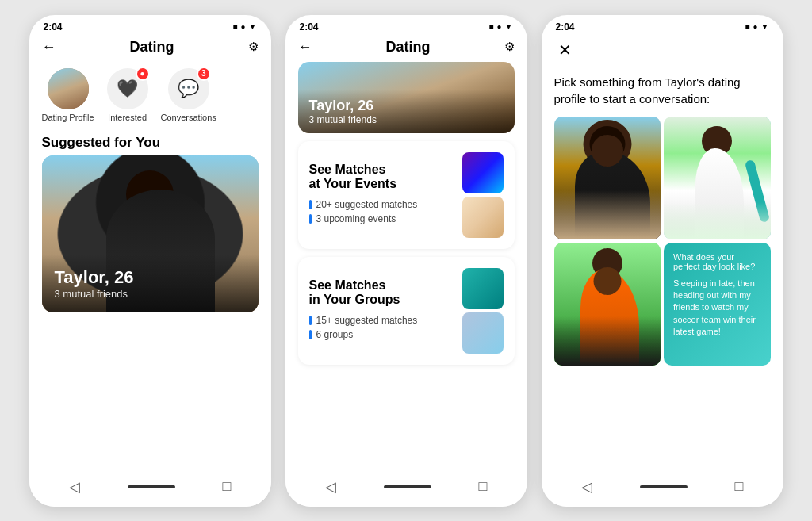  What do you see at coordinates (406, 120) in the screenshot?
I see `match-card-sub: 3 mutual friends` at bounding box center [406, 120].